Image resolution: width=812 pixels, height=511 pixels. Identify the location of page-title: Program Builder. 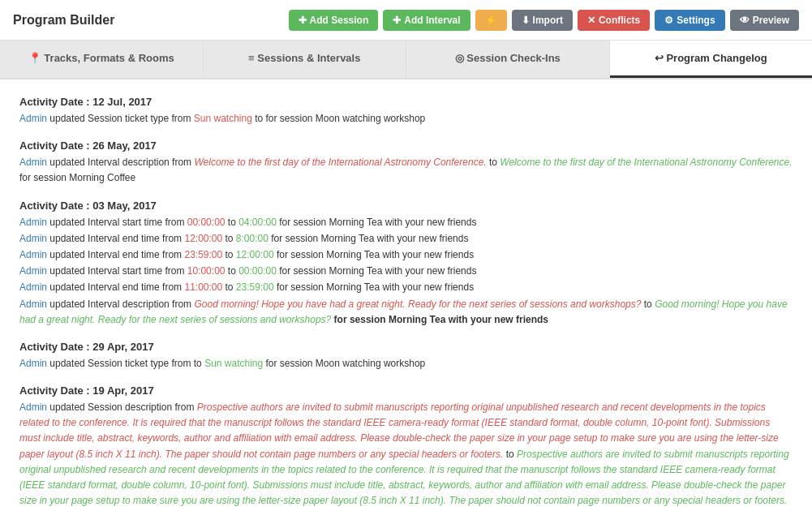
(63, 20).